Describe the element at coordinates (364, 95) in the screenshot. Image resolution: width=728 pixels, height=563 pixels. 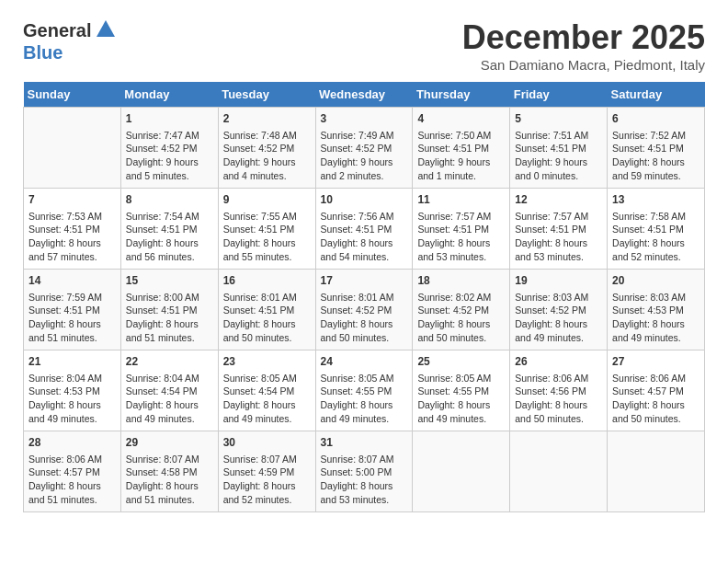
I see `header-day-wednesday: Wednesday` at that location.